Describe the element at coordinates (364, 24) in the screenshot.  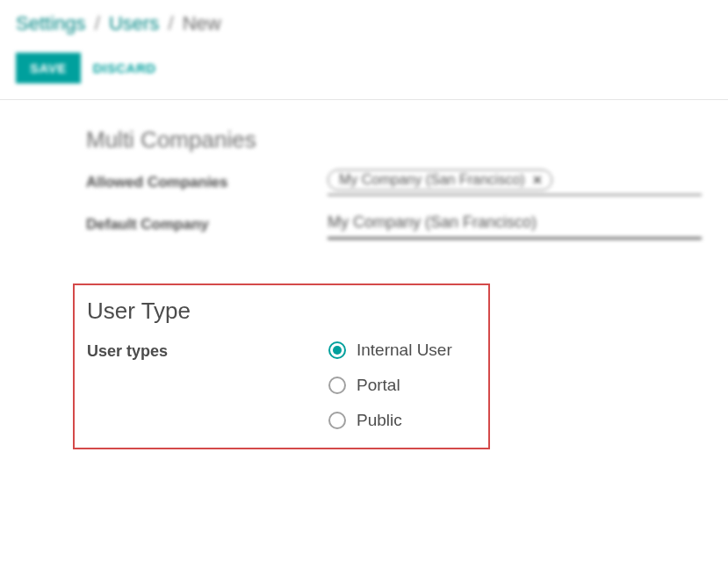
I see `breadcrumb: Settings / Users / New` at that location.